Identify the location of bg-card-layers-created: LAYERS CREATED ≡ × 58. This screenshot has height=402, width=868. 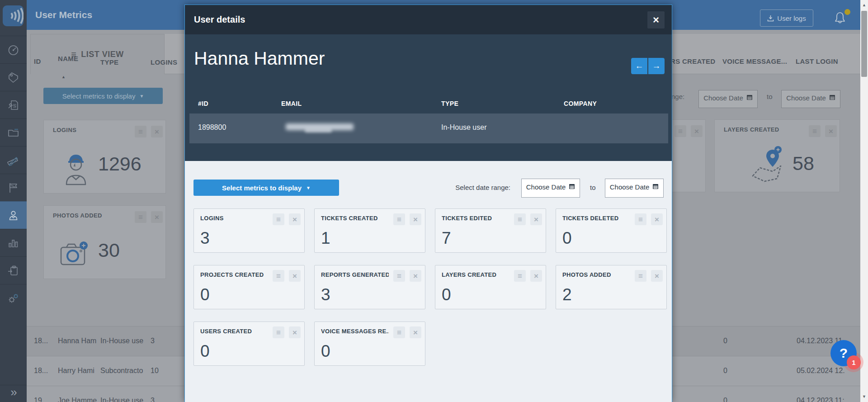
(777, 156).